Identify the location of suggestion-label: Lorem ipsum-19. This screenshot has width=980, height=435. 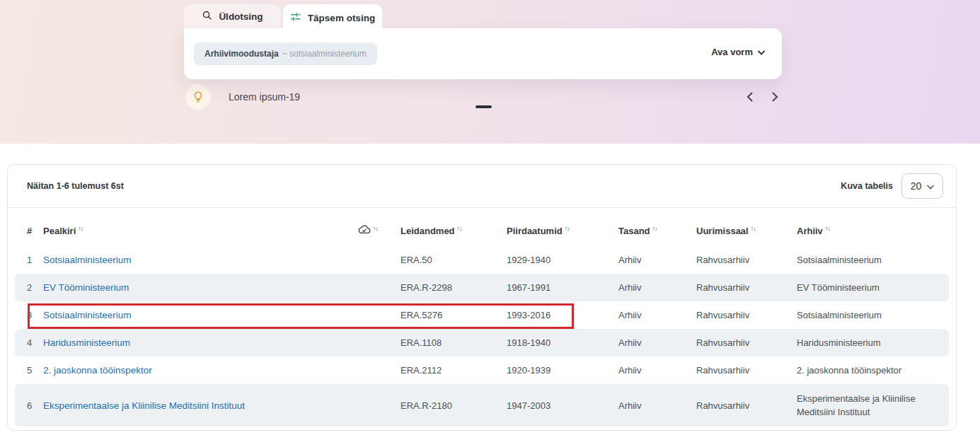
(265, 97).